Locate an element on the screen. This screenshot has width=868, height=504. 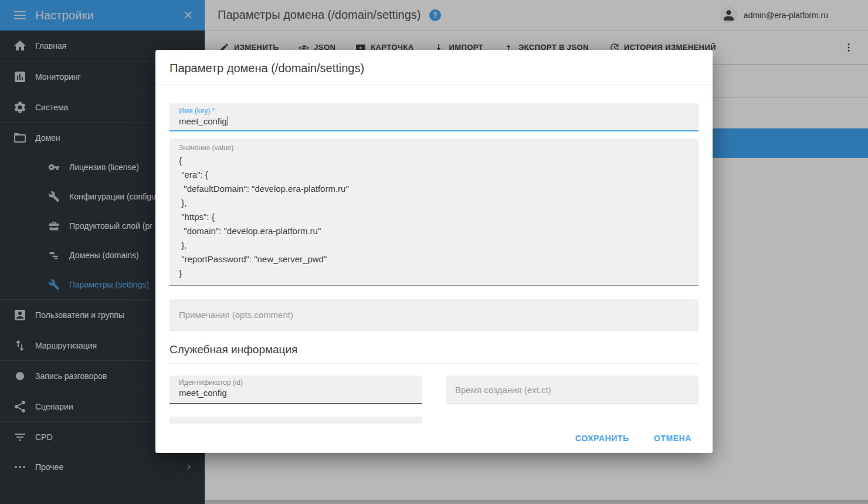
dialog-actions: СОХРАНИТЬ ОТМЕНА is located at coordinates (434, 438).